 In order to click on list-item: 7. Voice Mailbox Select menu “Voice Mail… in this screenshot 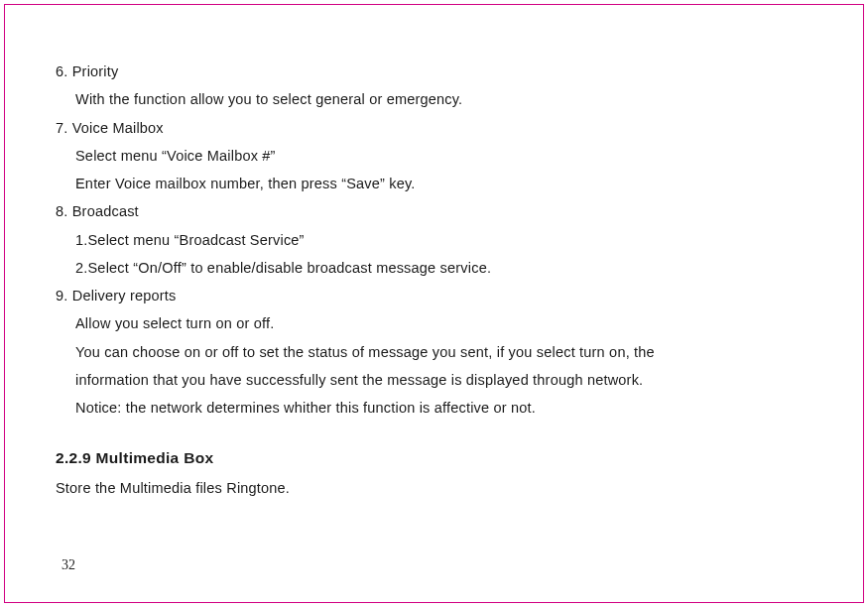, I will do `click(442, 157)`.